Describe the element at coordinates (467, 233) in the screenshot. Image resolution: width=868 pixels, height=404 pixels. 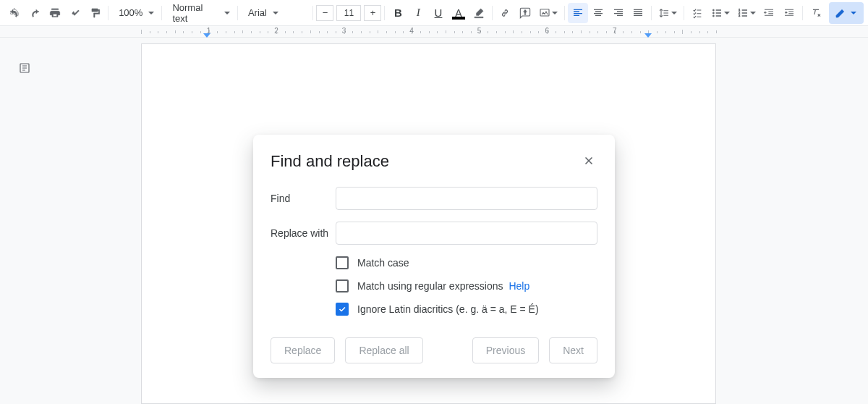
I see `replace-input` at that location.